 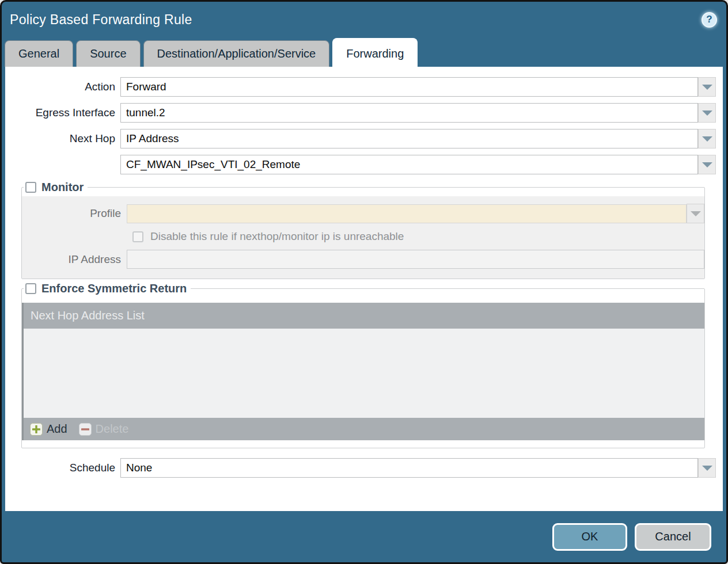 I want to click on next-hop-address-table-toolbar: Add Delete, so click(x=364, y=429).